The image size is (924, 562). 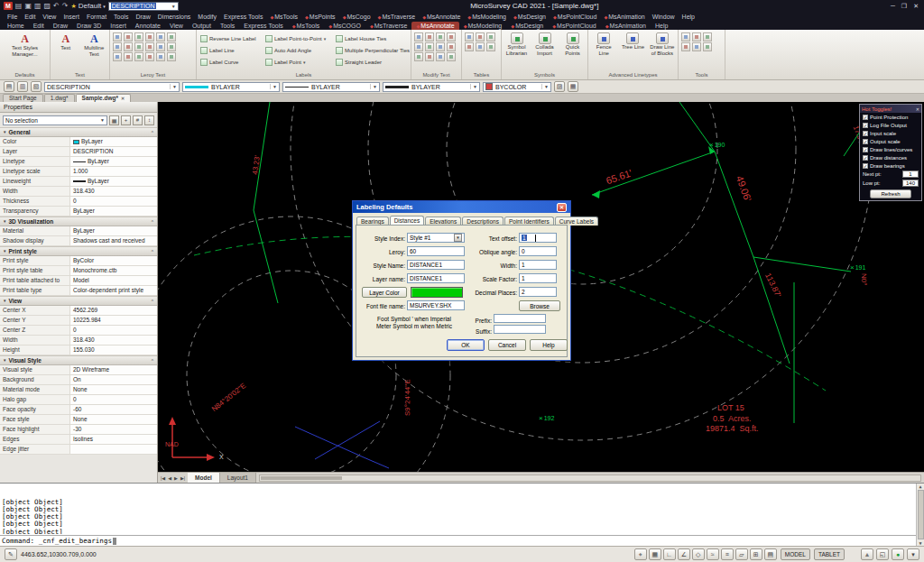 I want to click on property-value: 0, so click(x=114, y=330).